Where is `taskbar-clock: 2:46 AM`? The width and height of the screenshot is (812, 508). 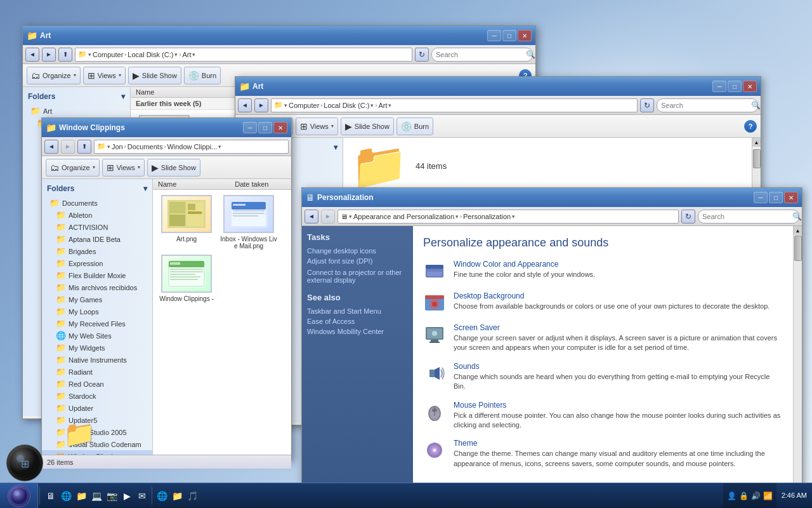 taskbar-clock: 2:46 AM is located at coordinates (794, 495).